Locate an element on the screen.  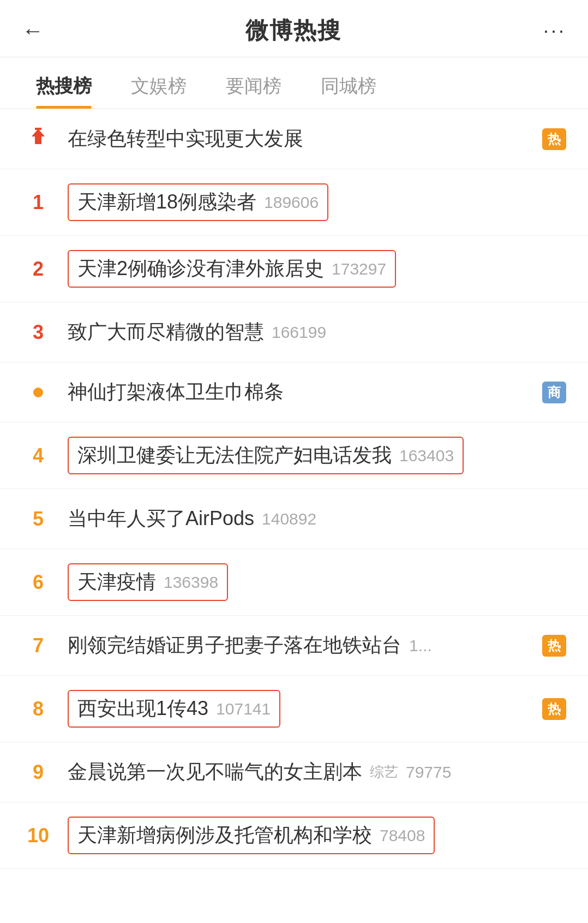
item-title: 天津新增18例感染者 is located at coordinates (167, 202).